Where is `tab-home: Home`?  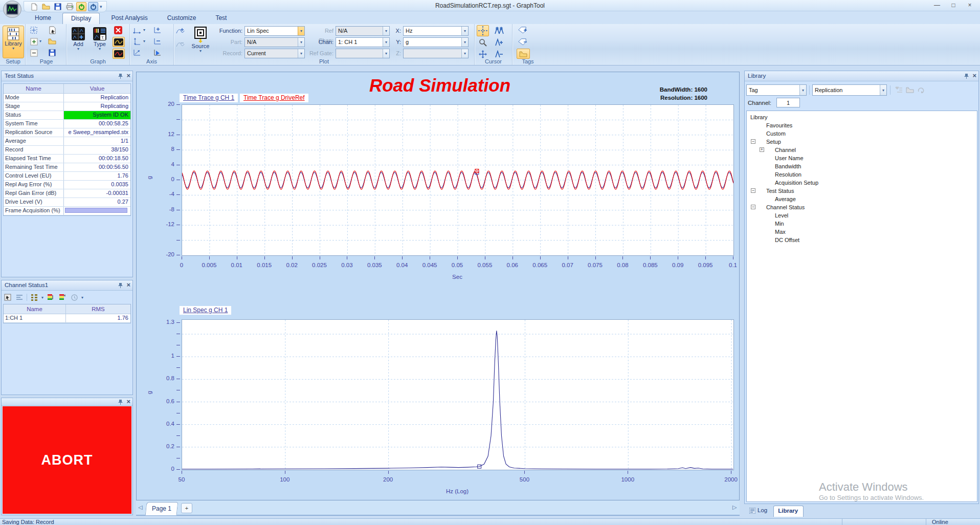 tab-home: Home is located at coordinates (43, 18).